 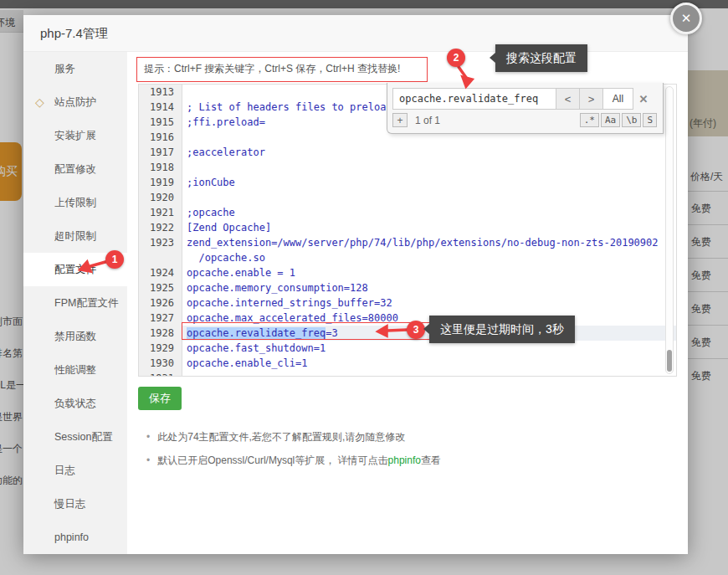 I want to click on line-number: 1919, so click(x=161, y=182).